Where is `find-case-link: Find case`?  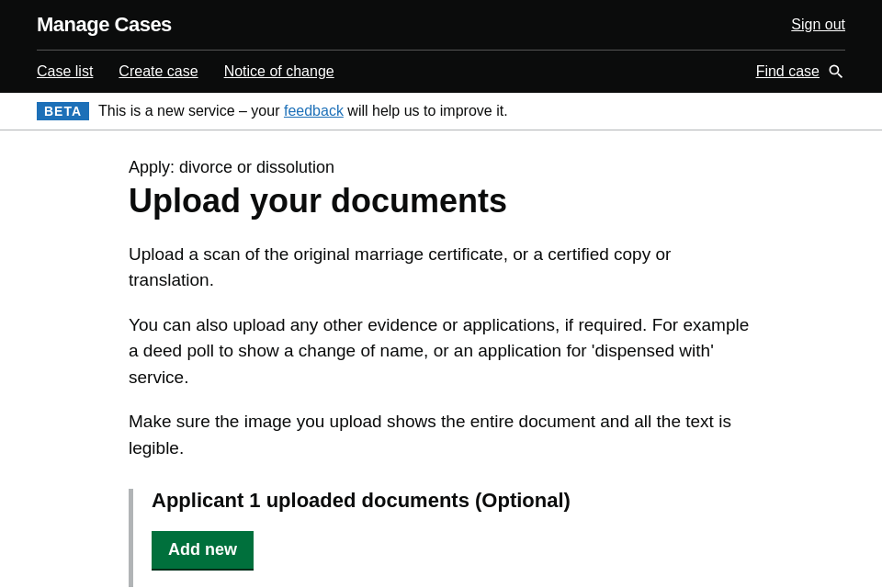 find-case-link: Find case is located at coordinates (788, 72).